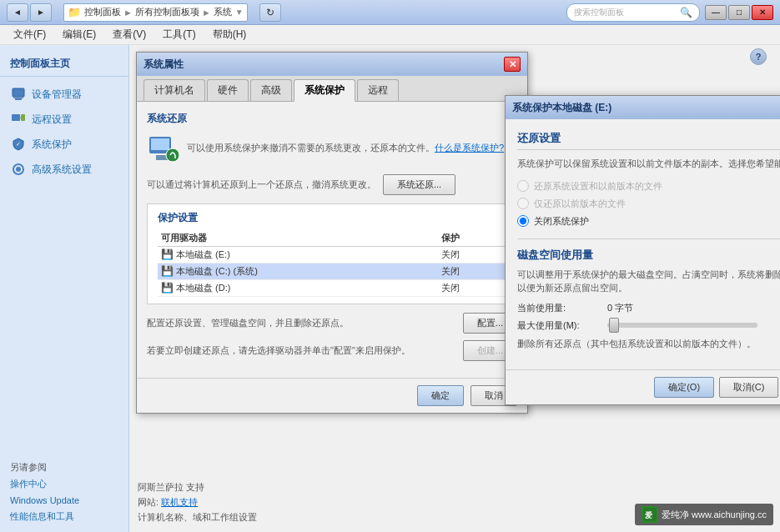 This screenshot has width=780, height=532. I want to click on sidebar-title: 控制面板主页, so click(64, 64).